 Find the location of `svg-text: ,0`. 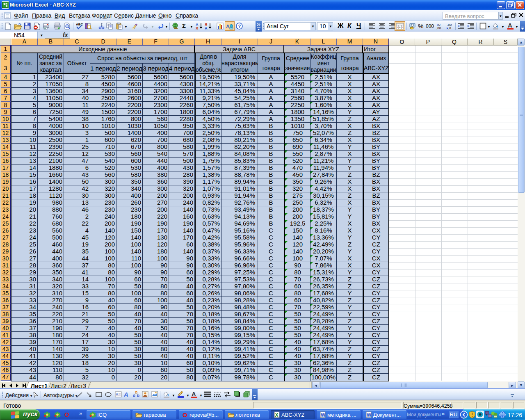

svg-text: ,0 is located at coordinates (450, 28).